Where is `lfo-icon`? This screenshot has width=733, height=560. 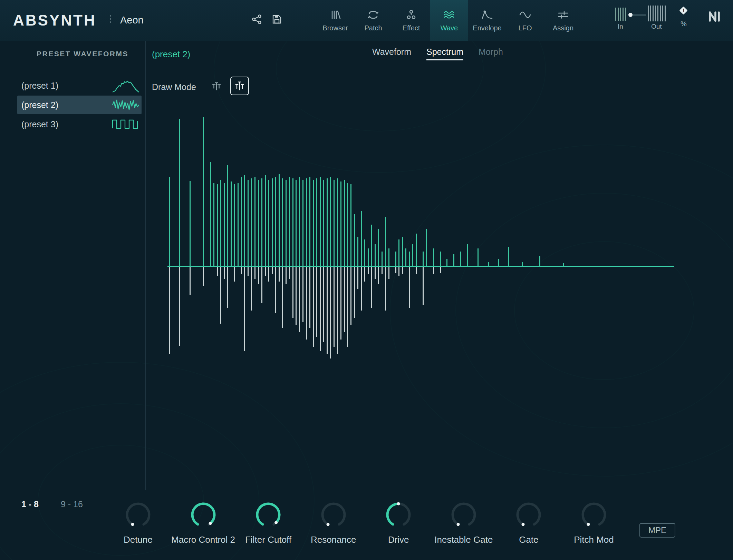
lfo-icon is located at coordinates (525, 15).